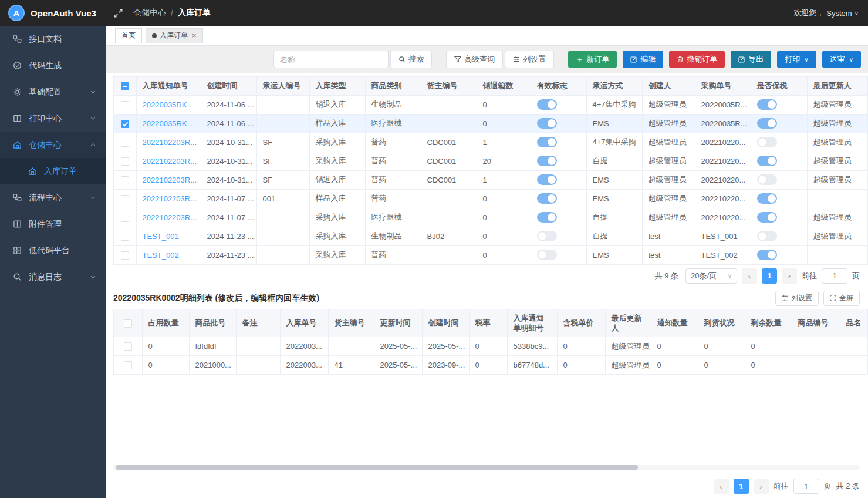 This screenshot has height=498, width=868. I want to click on tab-home: 首页, so click(129, 36).